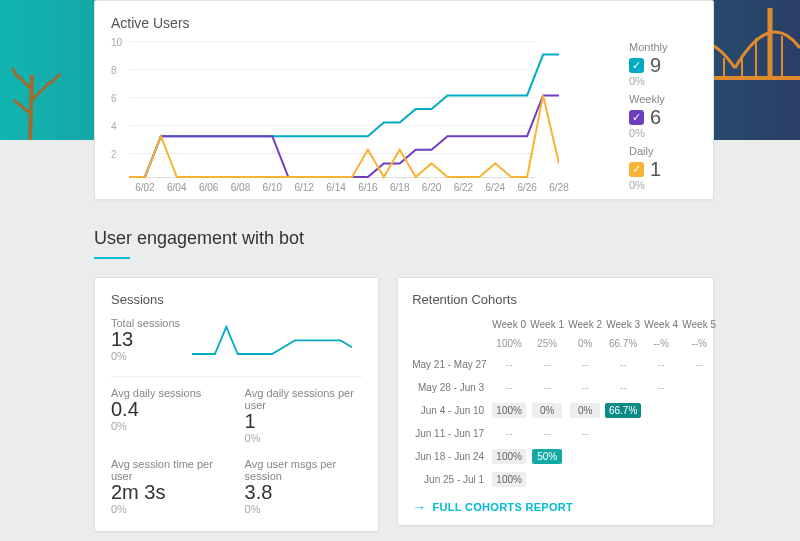 This screenshot has width=800, height=541. I want to click on retention-row: Jun 11 - Jun 17------, so click(565, 434).